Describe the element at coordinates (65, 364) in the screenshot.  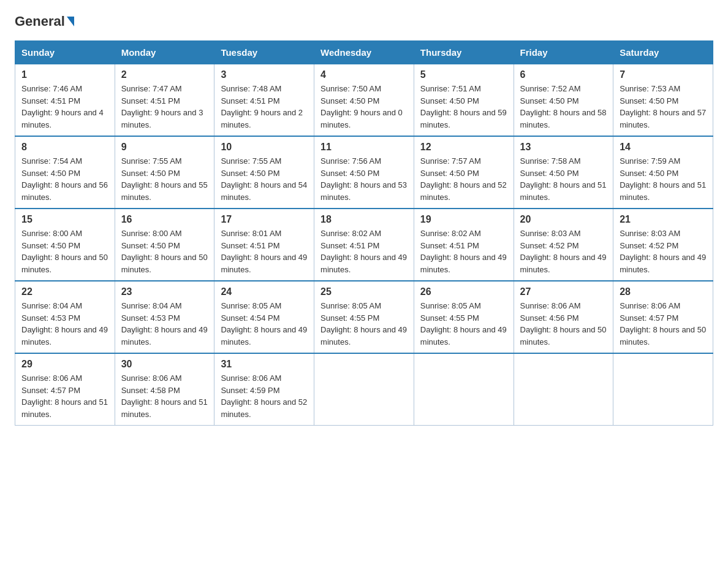
I see `day-number: 29` at that location.